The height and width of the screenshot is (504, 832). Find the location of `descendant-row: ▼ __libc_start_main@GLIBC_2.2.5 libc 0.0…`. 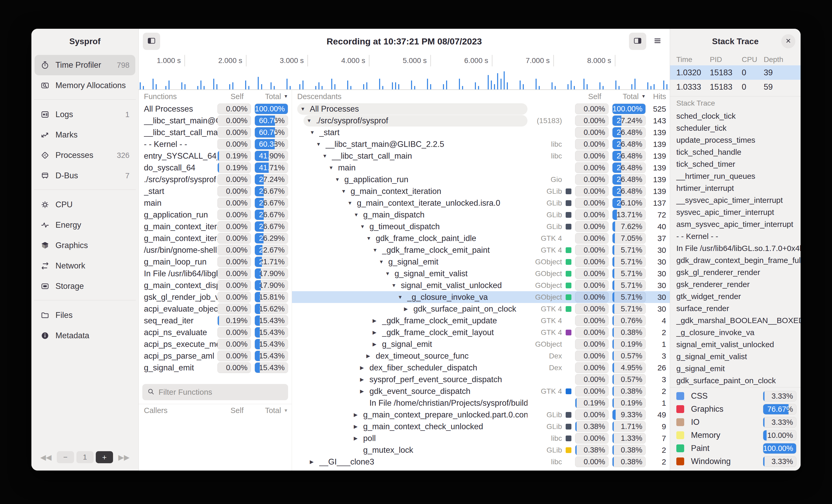

descendant-row: ▼ __libc_start_main@GLIBC_2.2.5 libc 0.0… is located at coordinates (481, 144).